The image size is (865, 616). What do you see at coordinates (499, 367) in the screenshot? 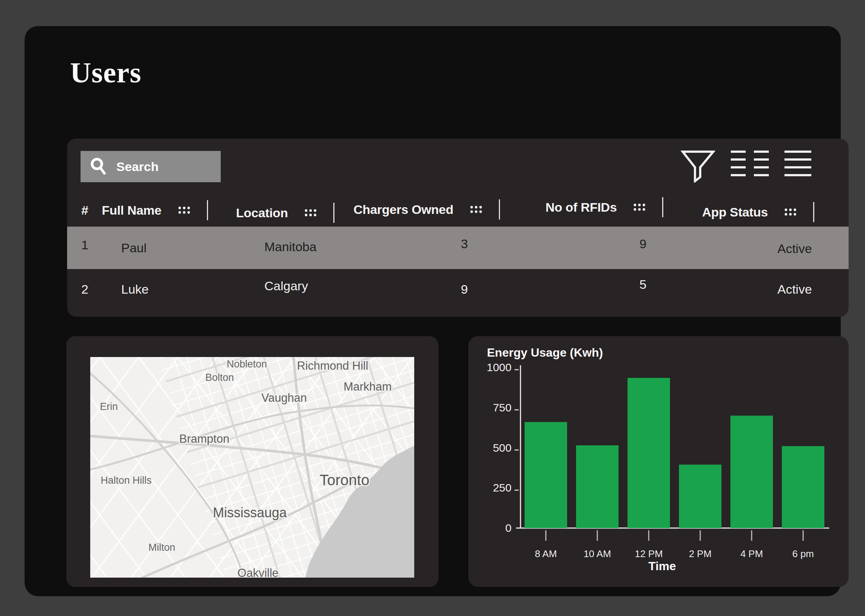
I see `y-tick-label: 1000` at bounding box center [499, 367].